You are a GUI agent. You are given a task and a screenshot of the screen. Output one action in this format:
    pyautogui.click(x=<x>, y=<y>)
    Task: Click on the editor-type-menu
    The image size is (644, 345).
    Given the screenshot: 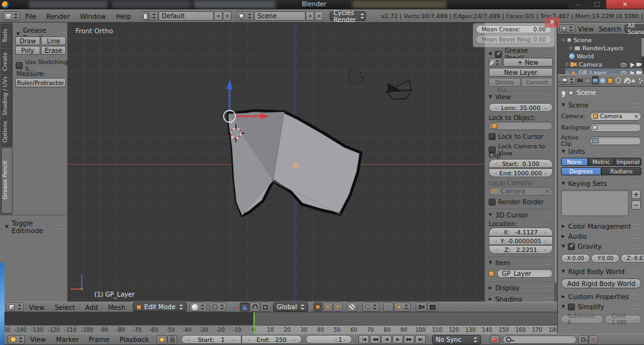 What is the action you would take?
    pyautogui.click(x=11, y=16)
    